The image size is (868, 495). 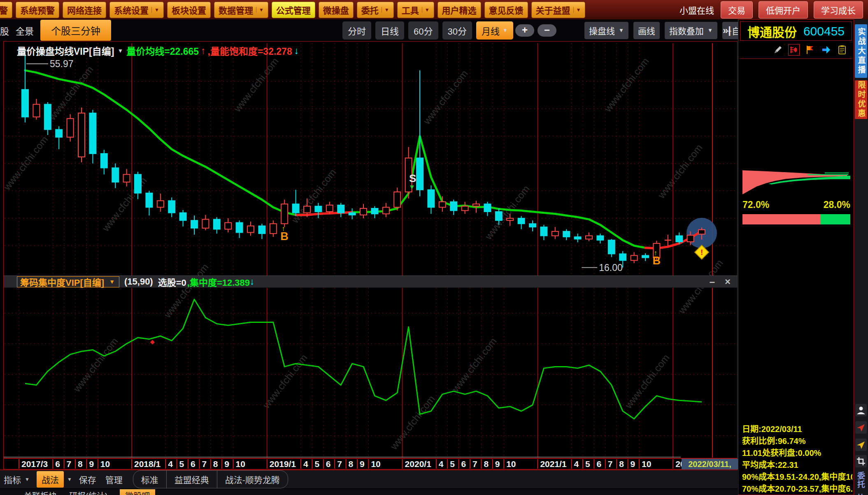 I want to click on sub-indicator-selector: 筹码集中度VIP[自编] ▼, so click(x=68, y=282).